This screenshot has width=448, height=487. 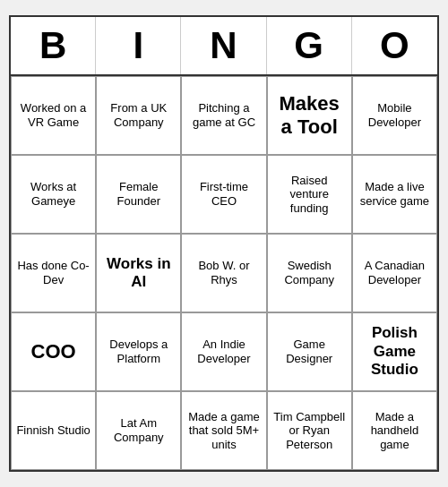 I want to click on bingo-cell-24: Made a handheld game, so click(x=394, y=431).